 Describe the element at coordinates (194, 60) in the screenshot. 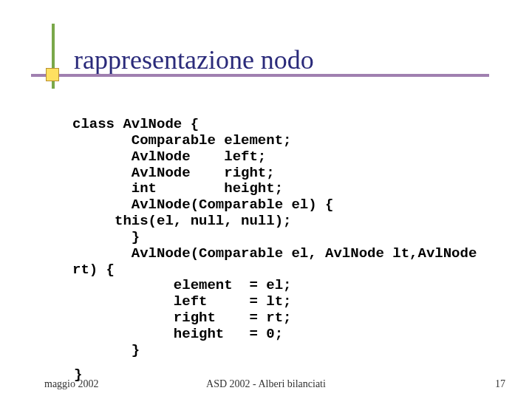

I see `slide-title: rappresentazione nodo` at that location.